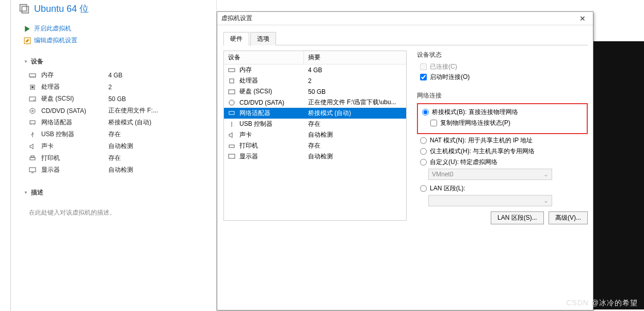 The height and width of the screenshot is (311, 644). I want to click on device-label: USB 控制器, so click(75, 134).